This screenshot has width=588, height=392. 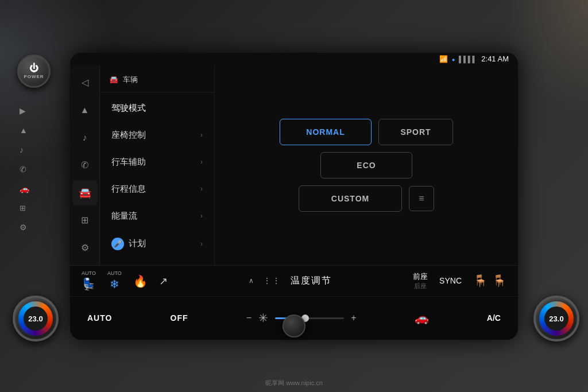 I want to click on custom-settings-button: ≡, so click(x=421, y=199).